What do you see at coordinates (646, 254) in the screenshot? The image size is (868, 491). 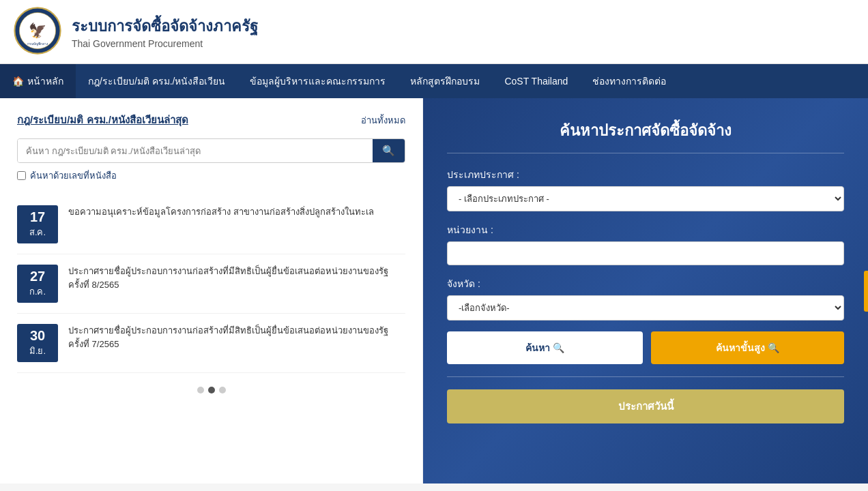 I see `department-input` at bounding box center [646, 254].